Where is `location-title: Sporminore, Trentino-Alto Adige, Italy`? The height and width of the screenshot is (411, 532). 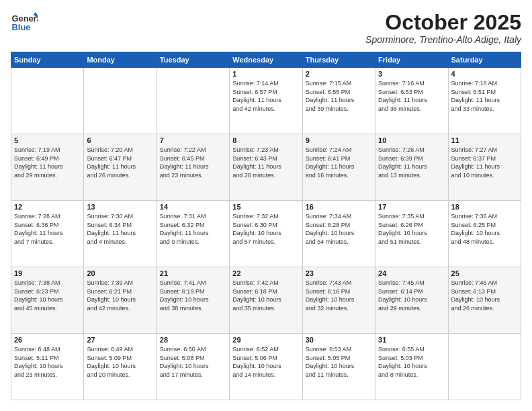
location-title: Sporminore, Trentino-Alto Adige, Italy is located at coordinates (443, 40).